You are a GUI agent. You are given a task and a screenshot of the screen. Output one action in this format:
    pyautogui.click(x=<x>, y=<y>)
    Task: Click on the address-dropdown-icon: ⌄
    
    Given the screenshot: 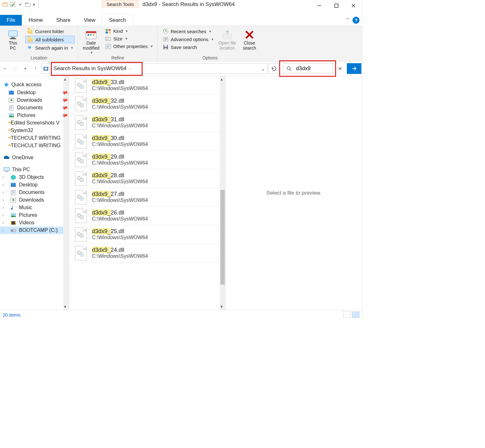 What is the action you would take?
    pyautogui.click(x=263, y=69)
    